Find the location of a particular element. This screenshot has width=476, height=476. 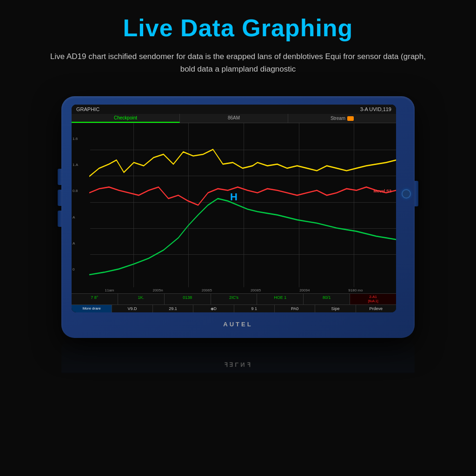

page-title: Live Data Graphing is located at coordinates (238, 28).